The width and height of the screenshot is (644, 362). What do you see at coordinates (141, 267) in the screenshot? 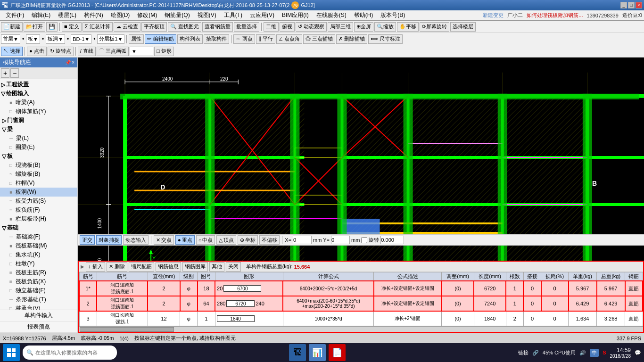
I see `scale-rebar-btn: 缩尺配筋` at bounding box center [141, 267].